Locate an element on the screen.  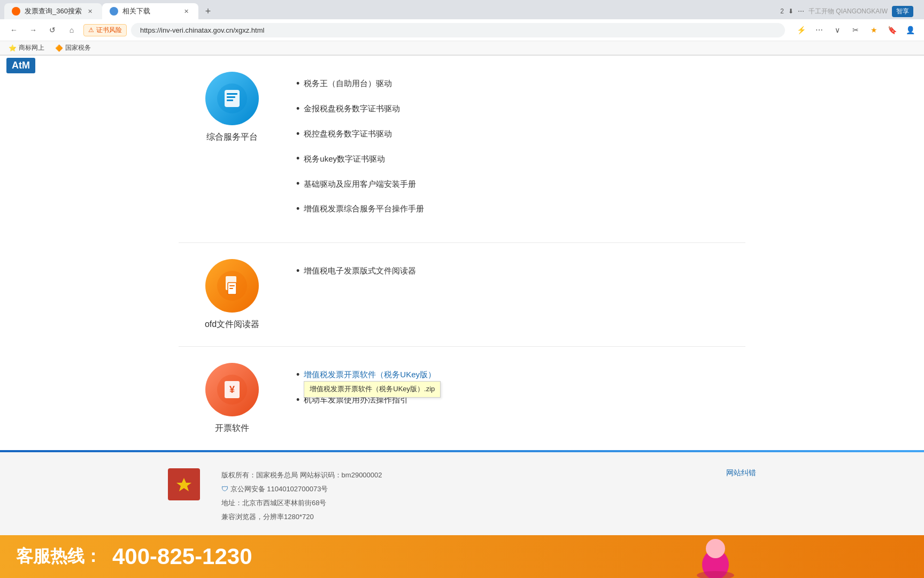
url-input is located at coordinates (458, 30).